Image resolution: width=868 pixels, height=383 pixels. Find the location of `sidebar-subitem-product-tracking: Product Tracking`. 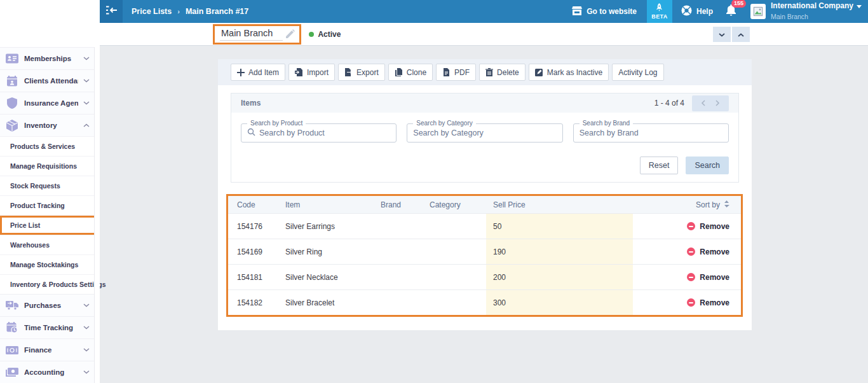

sidebar-subitem-product-tracking: Product Tracking is located at coordinates (50, 205).